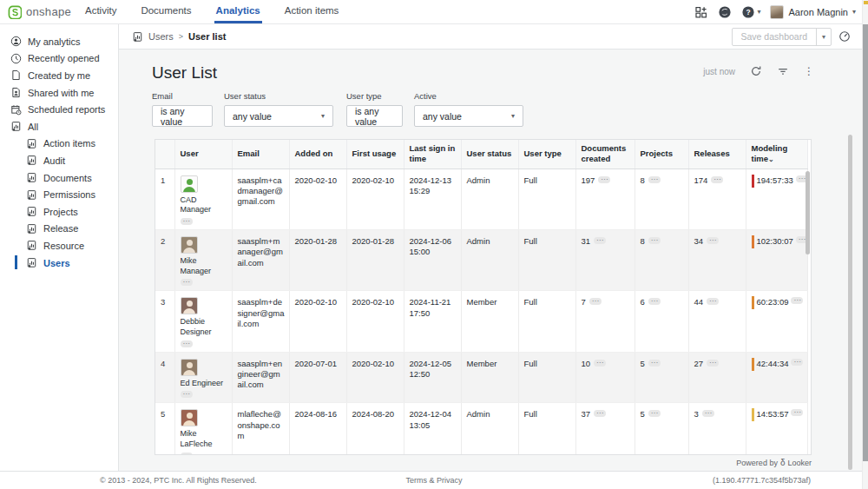  I want to click on table-scrollbar, so click(807, 213).